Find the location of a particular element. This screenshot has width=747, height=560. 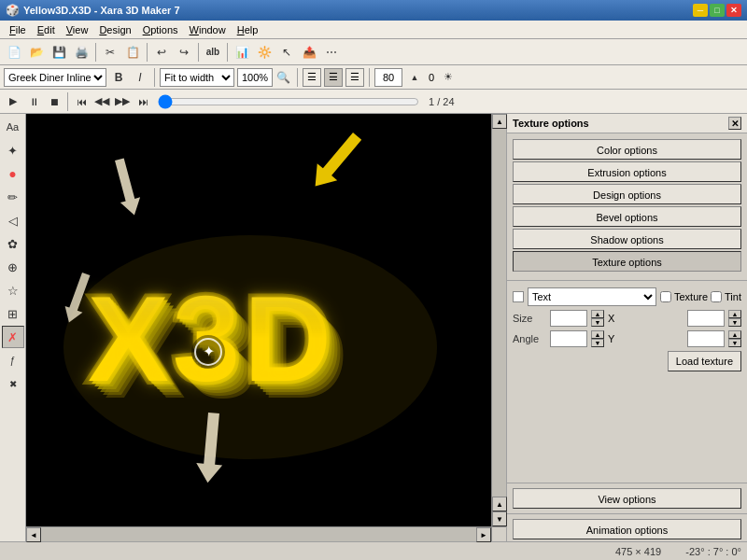

minimize-button: ─ is located at coordinates (700, 10).